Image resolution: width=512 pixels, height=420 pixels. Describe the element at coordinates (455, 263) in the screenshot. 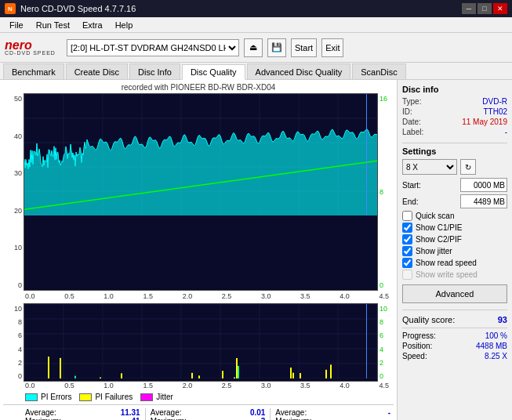

I see `show-read-speed-row: Show read speed` at that location.